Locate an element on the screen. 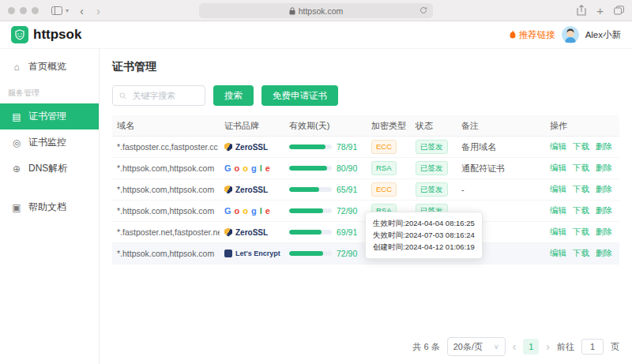 This screenshot has width=632, height=364. letsencrypt-icon is located at coordinates (228, 253).